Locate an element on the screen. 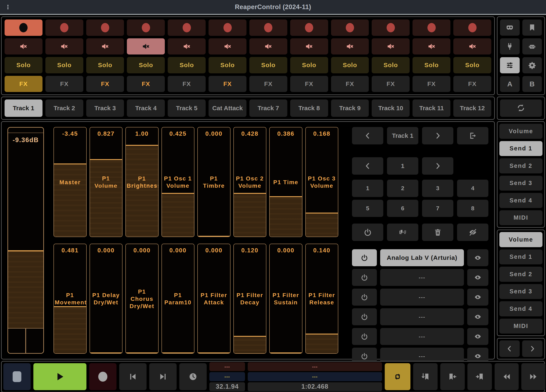  preset-button-4: 4 is located at coordinates (473, 188).